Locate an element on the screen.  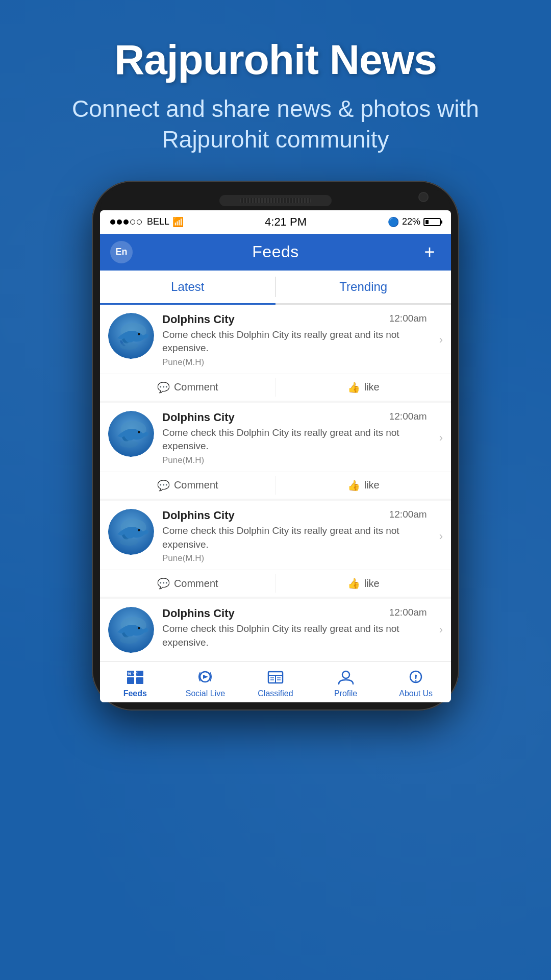
social-live-icon is located at coordinates (205, 677).